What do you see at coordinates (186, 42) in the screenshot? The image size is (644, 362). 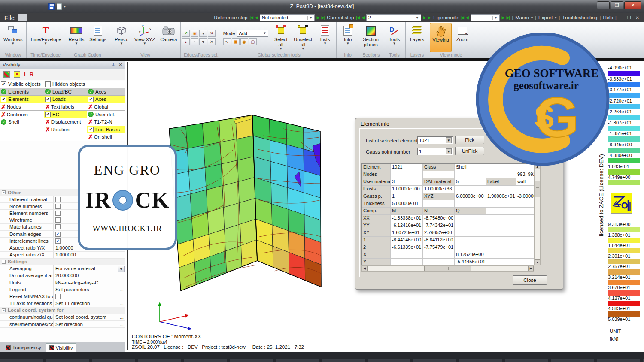 I see `edge-face-tool-icon: ▸` at bounding box center [186, 42].